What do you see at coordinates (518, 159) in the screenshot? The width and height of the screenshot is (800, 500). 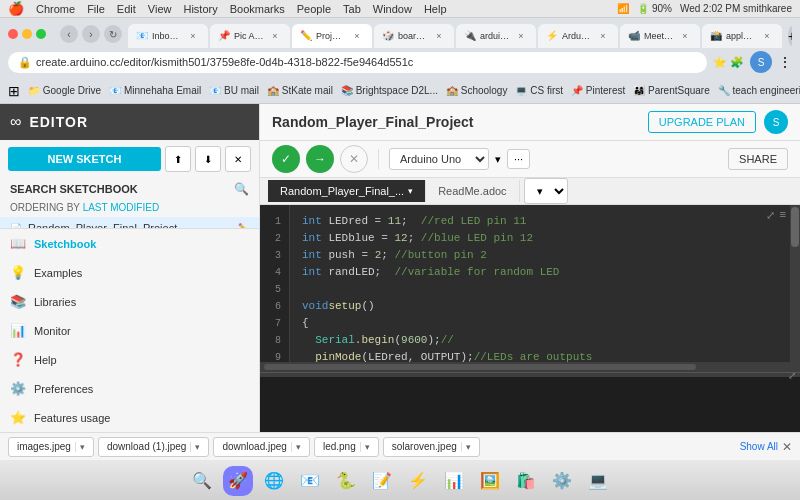 I see `more-options-button: ···` at bounding box center [518, 159].